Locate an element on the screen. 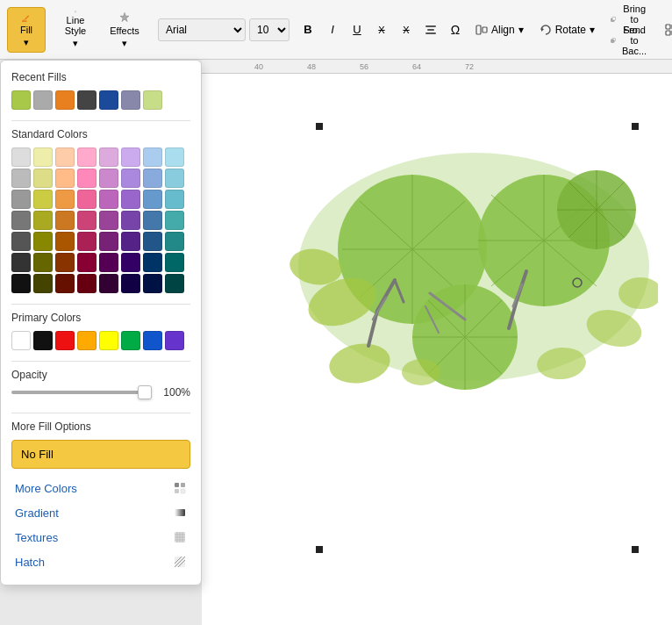 Image resolution: width=672 pixels, height=625 pixels. no-fill-button: No Fill is located at coordinates (101, 455).